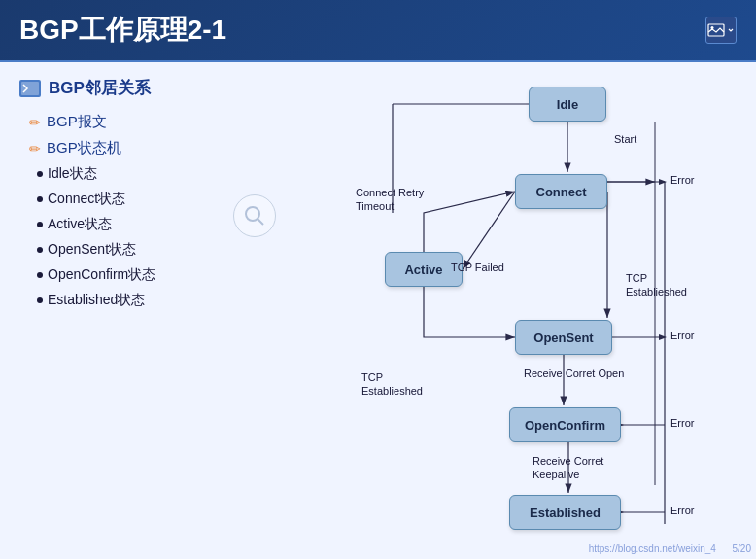 This screenshot has height=559, width=756. What do you see at coordinates (170, 87) in the screenshot?
I see `section-title: BGP邻居关系` at bounding box center [170, 87].